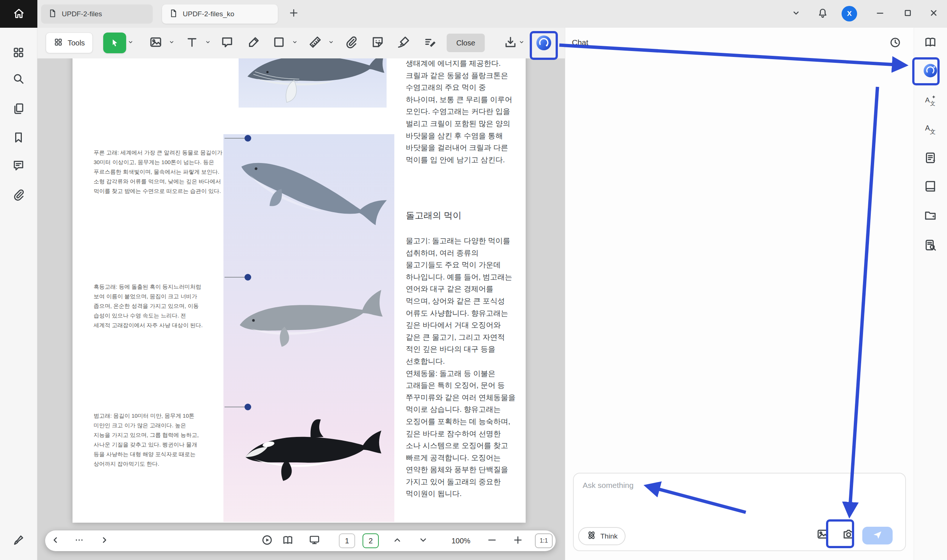 The height and width of the screenshot is (560, 947). What do you see at coordinates (544, 541) in the screenshot?
I see `actual-size-button: 1:1` at bounding box center [544, 541].